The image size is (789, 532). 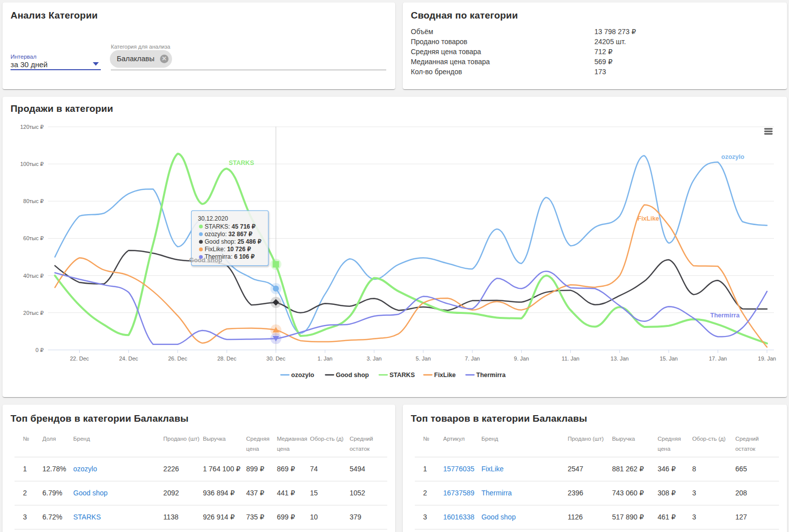 I want to click on svg-text: ozozylo: 32 867 ₽, so click(x=229, y=234).